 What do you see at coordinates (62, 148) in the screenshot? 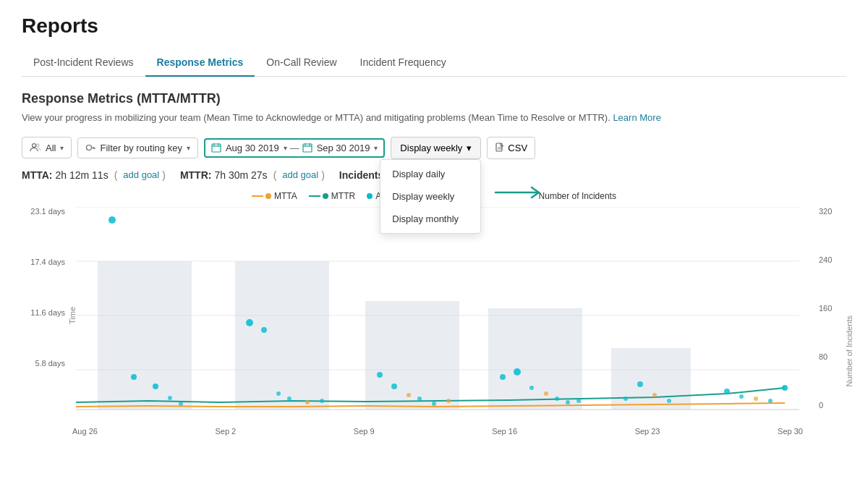
I see `team-filter-chevron: ▾` at bounding box center [62, 148].